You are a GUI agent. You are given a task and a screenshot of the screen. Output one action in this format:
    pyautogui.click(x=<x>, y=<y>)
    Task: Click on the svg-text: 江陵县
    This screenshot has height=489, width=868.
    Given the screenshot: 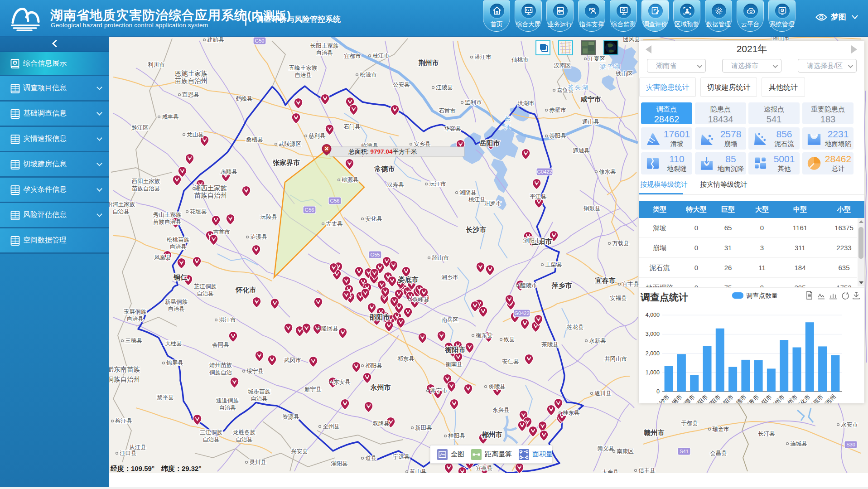 What is the action you would take?
    pyautogui.click(x=444, y=87)
    